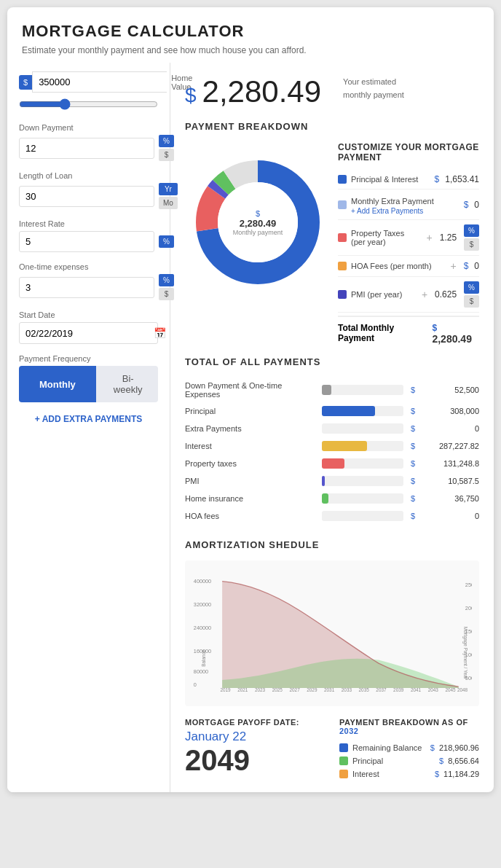 The height and width of the screenshot is (868, 501). What do you see at coordinates (476, 205) in the screenshot?
I see `extra-value: 0` at bounding box center [476, 205].